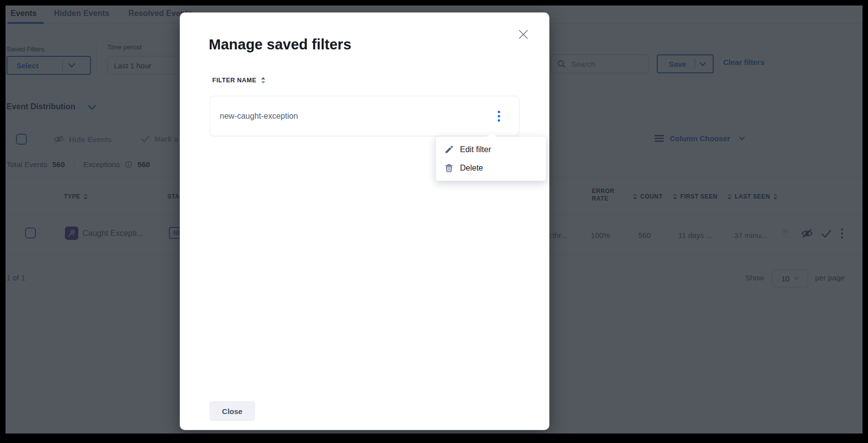 The image size is (868, 443). Describe the element at coordinates (263, 80) in the screenshot. I see `sort-icon` at that location.